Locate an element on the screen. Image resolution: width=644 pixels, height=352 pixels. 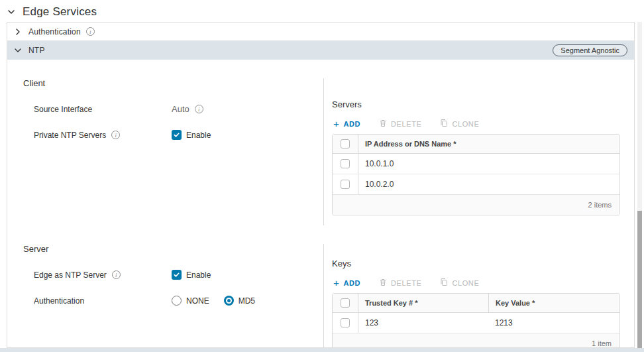
accordion-row-ntp: NTP Segment Agnostic is located at coordinates (321, 50).